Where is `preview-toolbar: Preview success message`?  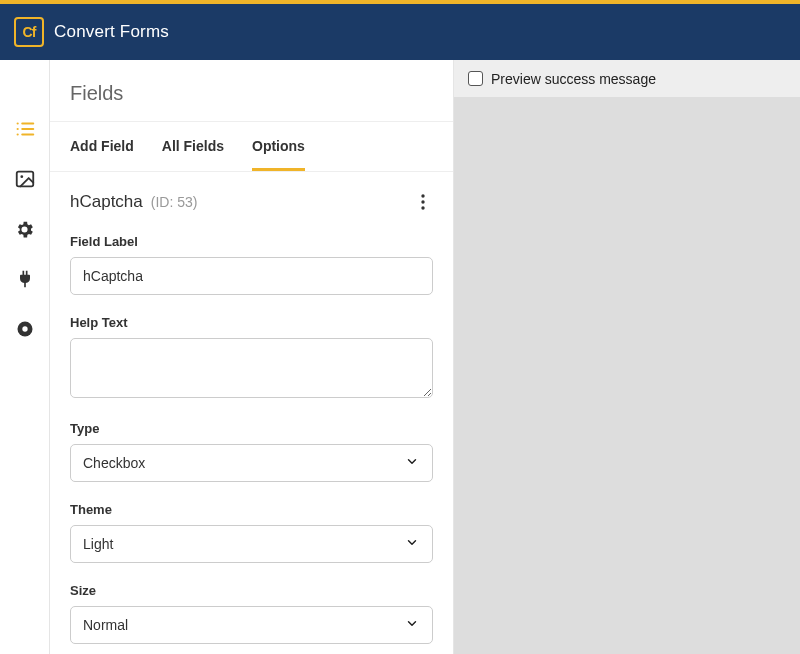 preview-toolbar: Preview success message is located at coordinates (627, 79).